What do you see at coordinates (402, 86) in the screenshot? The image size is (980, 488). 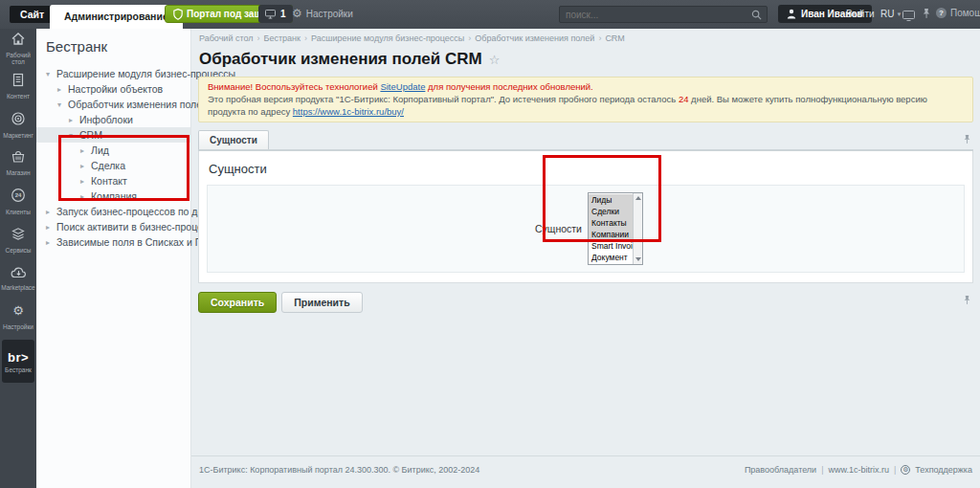 I see `siteupdate-link: SiteUpdate` at bounding box center [402, 86].